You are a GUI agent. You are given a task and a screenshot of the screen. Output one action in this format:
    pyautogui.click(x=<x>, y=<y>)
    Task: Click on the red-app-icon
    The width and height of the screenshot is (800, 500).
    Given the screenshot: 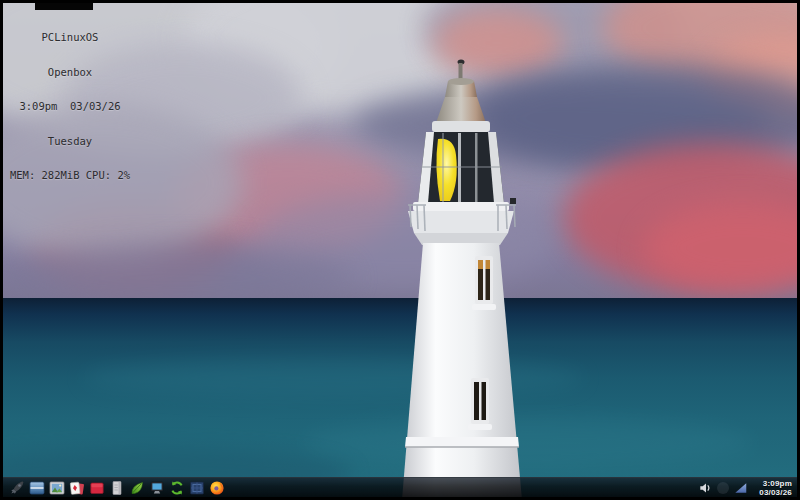 What is the action you would take?
    pyautogui.click(x=97, y=488)
    